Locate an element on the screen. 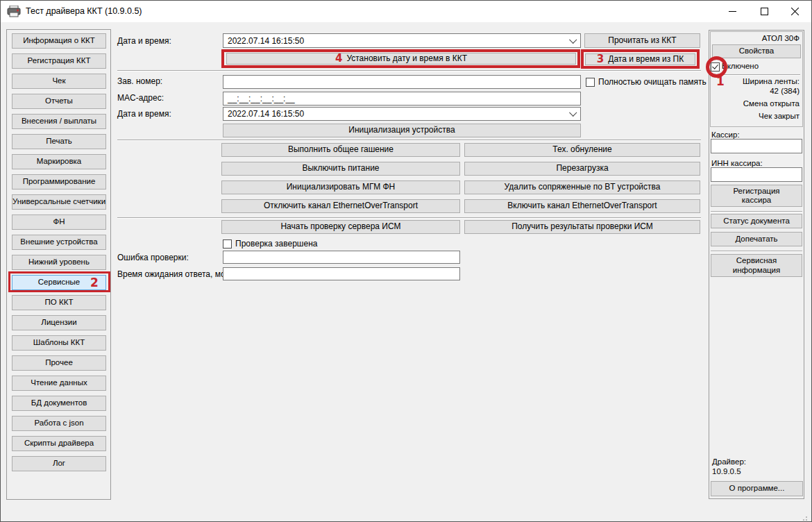 This screenshot has width=812, height=522. disable-eot-button: Отключить канал EthernetOverTransport is located at coordinates (341, 206).